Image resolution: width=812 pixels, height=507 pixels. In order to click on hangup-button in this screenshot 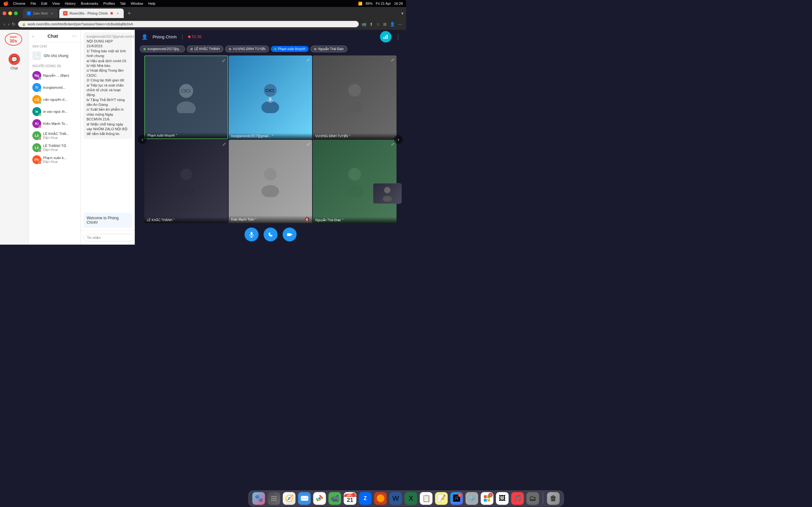, I will do `click(270, 235)`.